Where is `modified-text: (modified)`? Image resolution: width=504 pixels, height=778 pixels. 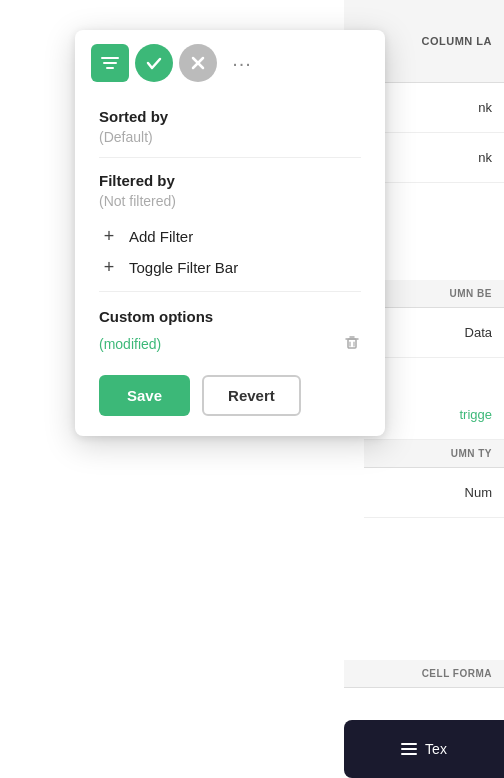
modified-text: (modified) is located at coordinates (130, 344).